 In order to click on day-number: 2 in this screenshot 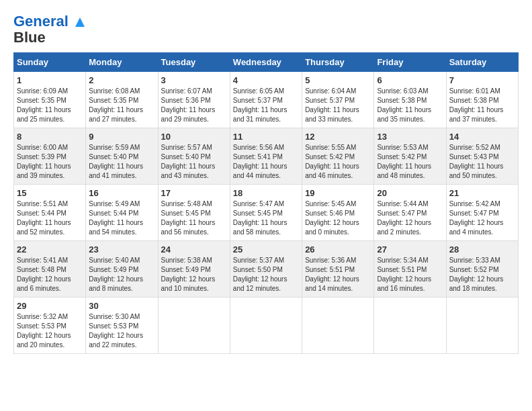, I will do `click(122, 81)`.